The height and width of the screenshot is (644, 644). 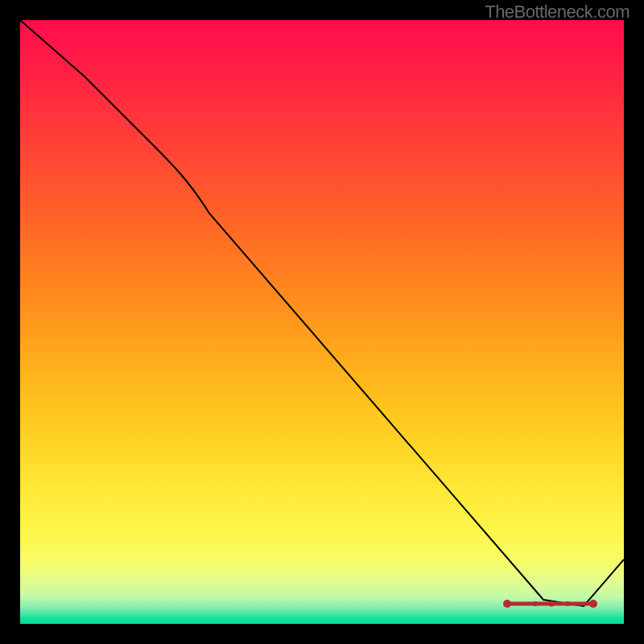 I want to click on optimal-range-start-dot, so click(x=507, y=604).